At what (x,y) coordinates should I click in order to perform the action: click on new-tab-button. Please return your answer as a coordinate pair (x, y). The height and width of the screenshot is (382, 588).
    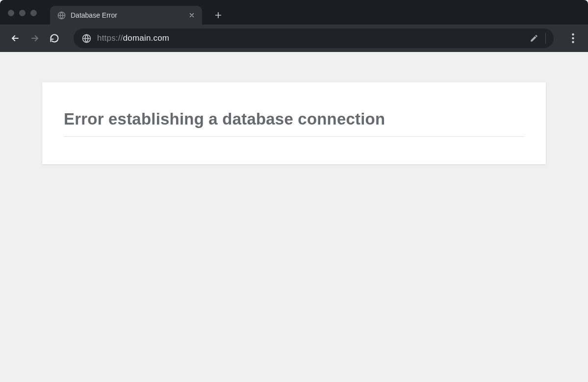
    Looking at the image, I should click on (218, 15).